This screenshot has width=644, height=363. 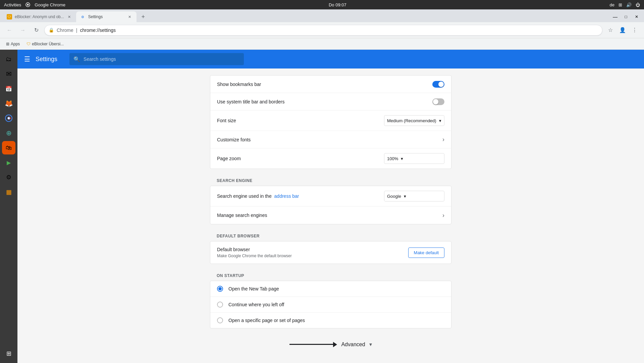 What do you see at coordinates (440, 121) in the screenshot?
I see `font-size-dropdown-arrow: ▾` at bounding box center [440, 121].